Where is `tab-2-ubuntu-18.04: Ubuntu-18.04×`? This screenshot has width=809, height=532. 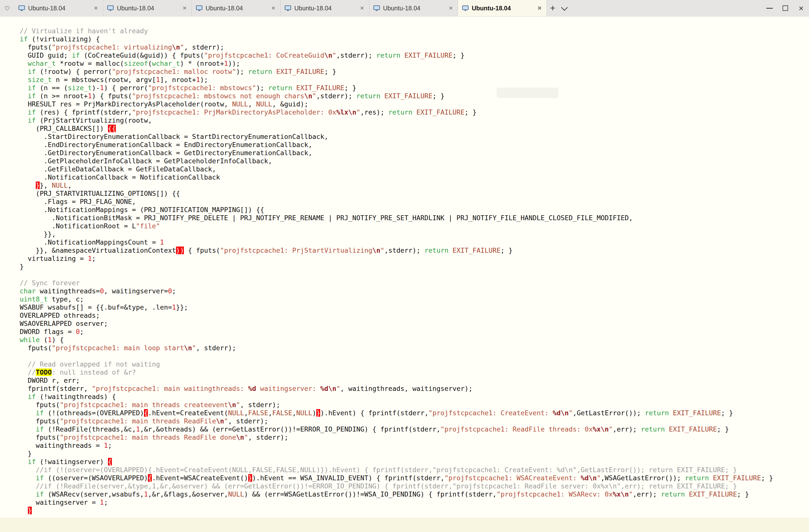 tab-2-ubuntu-18.04: Ubuntu-18.04× is located at coordinates (148, 8).